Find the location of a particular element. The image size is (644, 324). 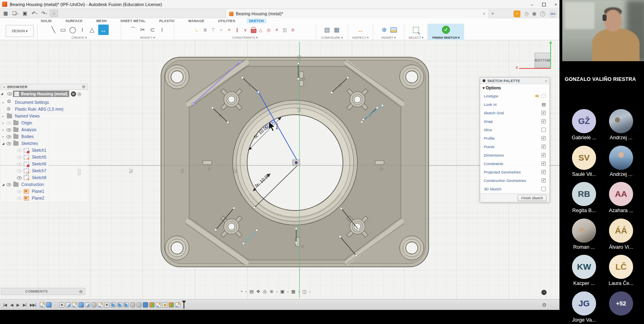

feedback-icon: ◔ is located at coordinates (544, 292).